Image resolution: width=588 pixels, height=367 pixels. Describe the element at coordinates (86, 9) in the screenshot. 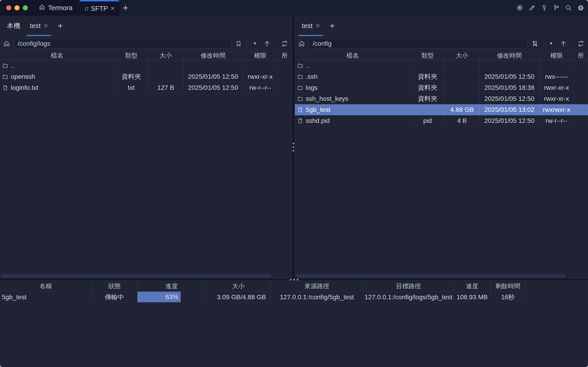

I see `transfer-arrows-icon: ↓↑` at that location.